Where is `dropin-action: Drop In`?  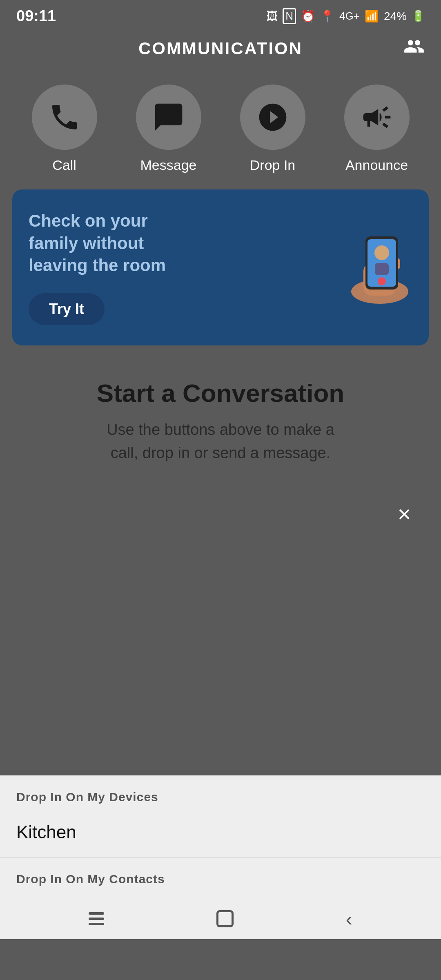
dropin-action: Drop In is located at coordinates (273, 129).